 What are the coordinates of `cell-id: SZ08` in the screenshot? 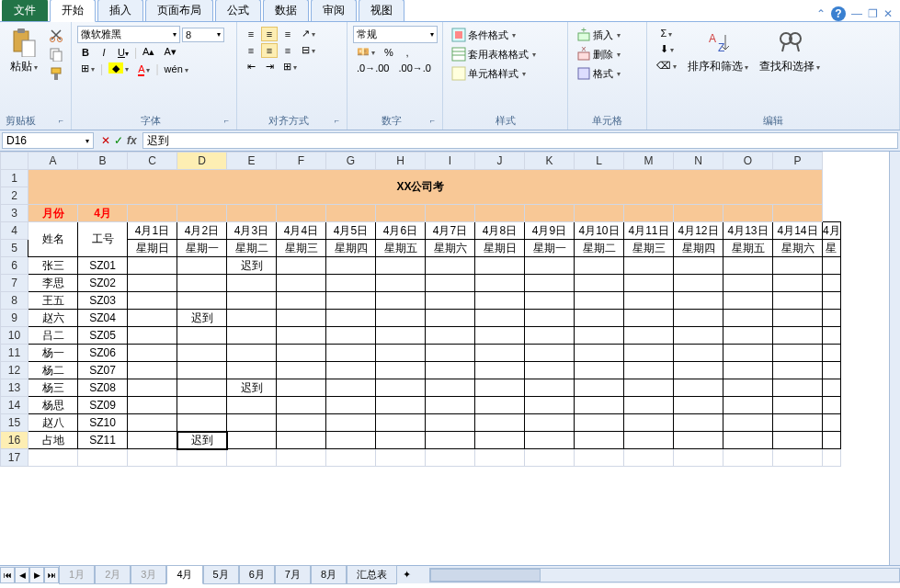 It's located at (103, 388).